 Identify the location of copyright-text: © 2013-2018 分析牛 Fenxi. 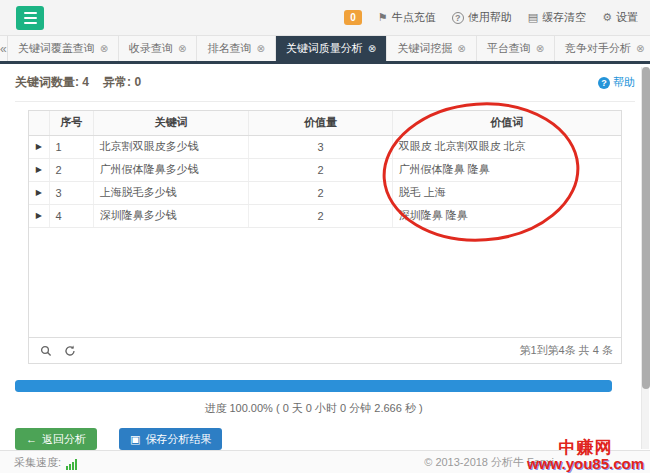
(532, 462).